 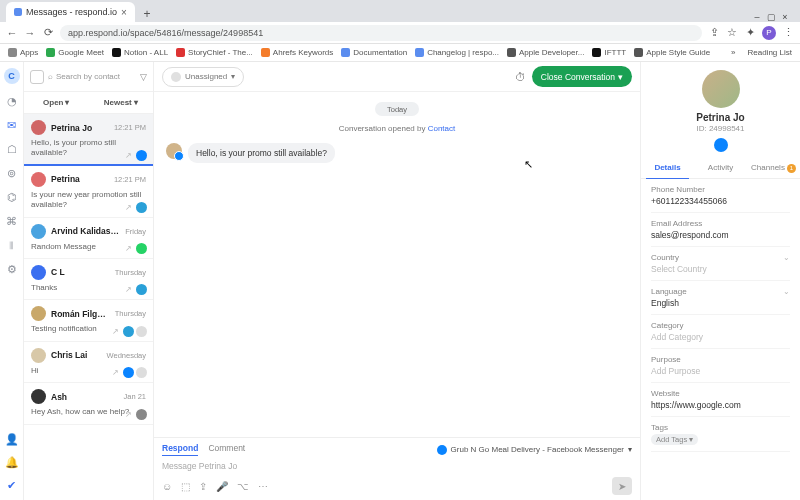 I want to click on message-input: Message Petrina Jo, so click(x=397, y=468).